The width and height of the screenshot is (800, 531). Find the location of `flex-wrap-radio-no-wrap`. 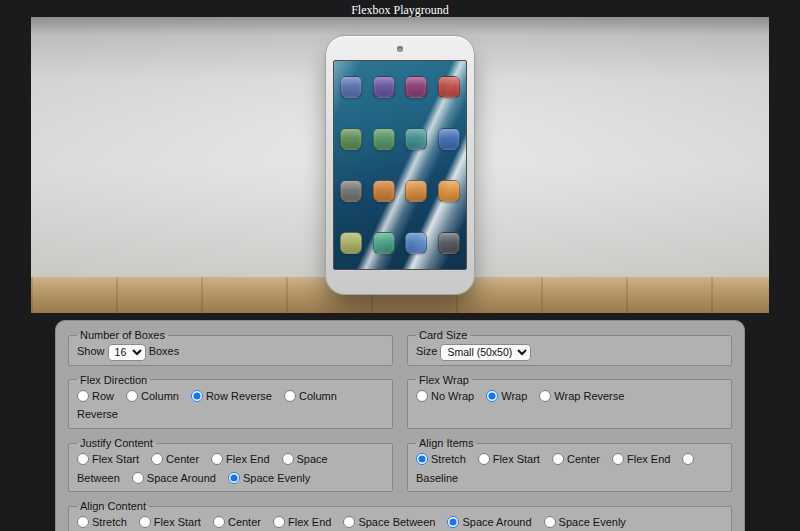

flex-wrap-radio-no-wrap is located at coordinates (422, 396).